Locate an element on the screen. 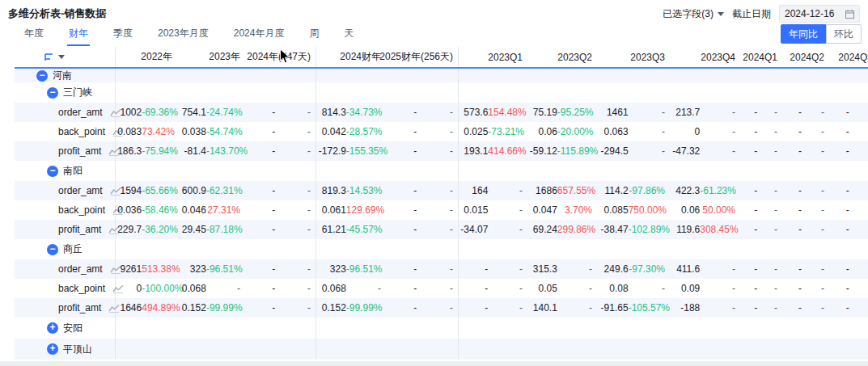 Image resolution: width=868 pixels, height=366 pixels. tab-周: 周 is located at coordinates (314, 34).